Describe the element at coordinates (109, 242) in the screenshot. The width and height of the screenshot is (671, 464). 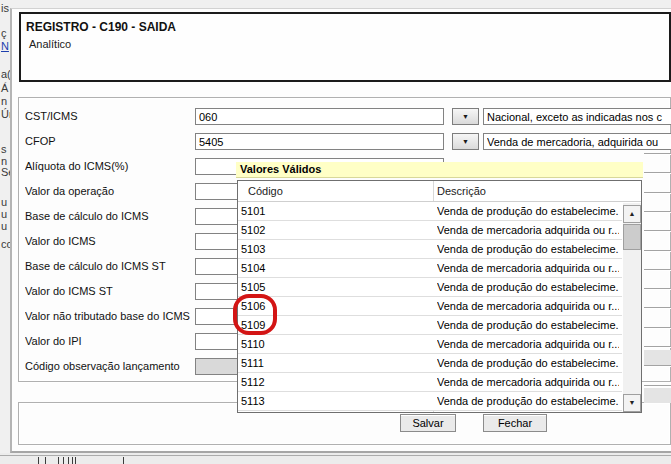
I see `field-label: Valor do ICMS` at that location.